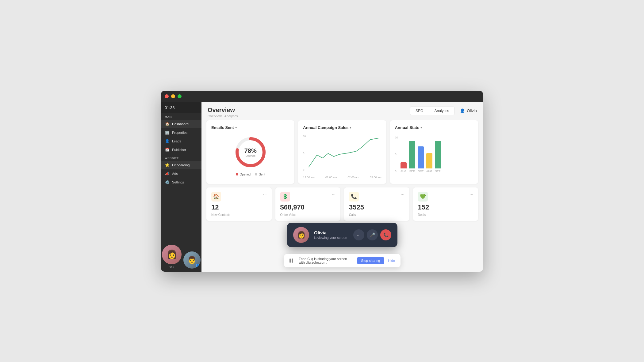 The width and height of the screenshot is (644, 362). What do you see at coordinates (421, 127) in the screenshot?
I see `annual-stats-dropdown-icon: ▾` at bounding box center [421, 127].